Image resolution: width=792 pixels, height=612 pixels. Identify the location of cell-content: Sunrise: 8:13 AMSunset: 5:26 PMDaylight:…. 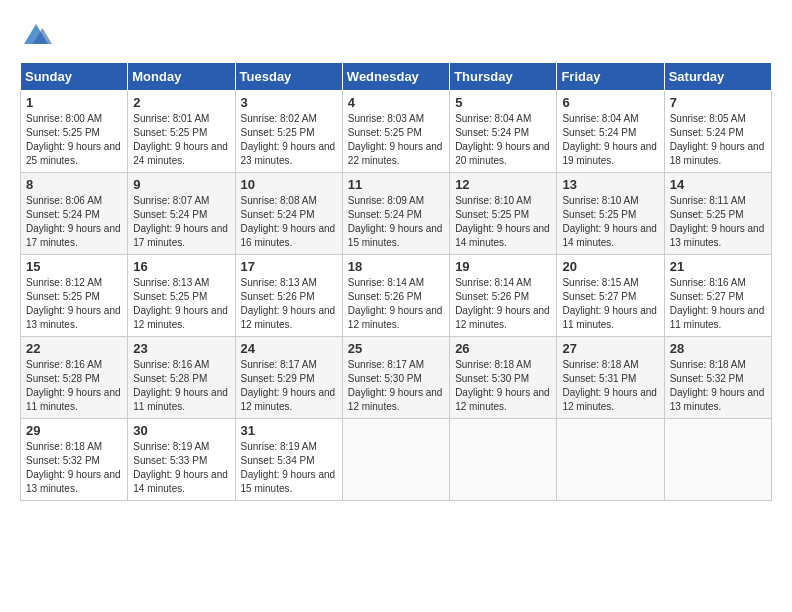
(289, 304).